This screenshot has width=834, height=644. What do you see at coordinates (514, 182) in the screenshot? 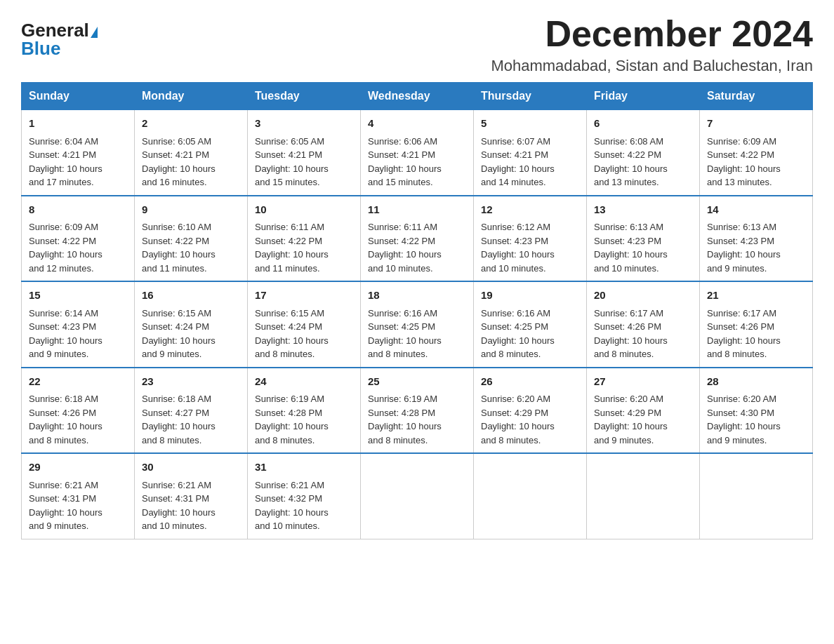
I see `daylight-minutes: and 14 minutes.` at bounding box center [514, 182].